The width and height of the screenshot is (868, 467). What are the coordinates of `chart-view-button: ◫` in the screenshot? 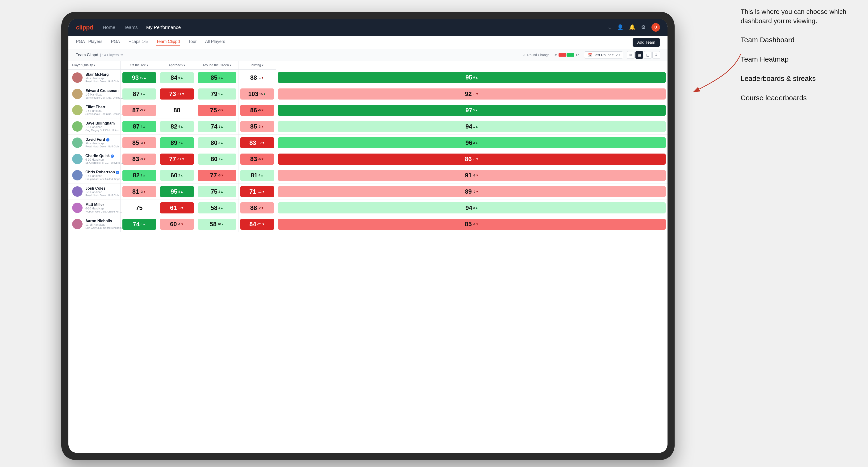 It's located at (648, 55).